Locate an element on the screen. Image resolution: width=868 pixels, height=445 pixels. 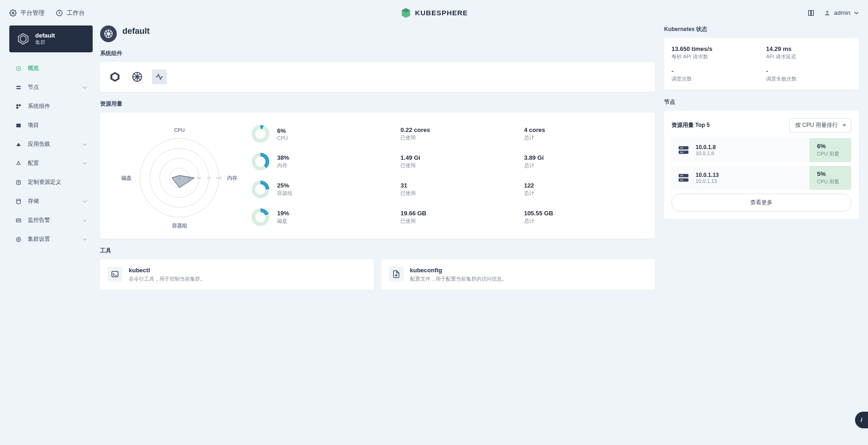
k8s-metric: 14.29 msAPI 请求延迟 is located at coordinates (809, 53).